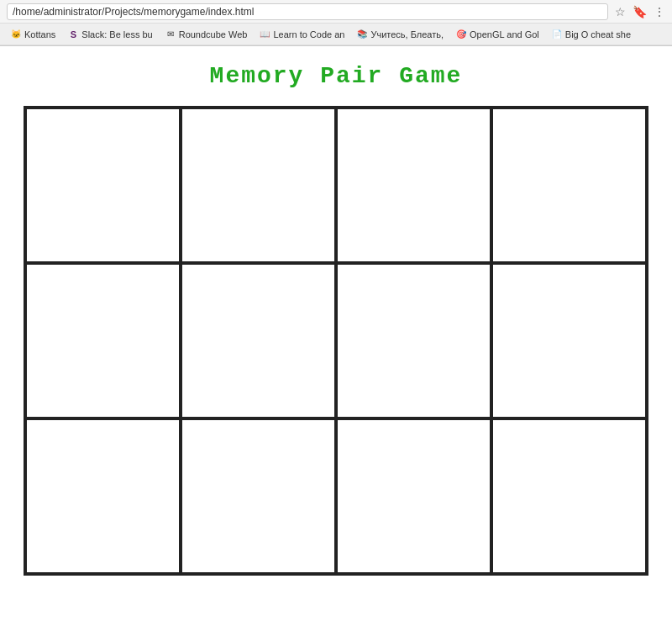 The height and width of the screenshot is (642, 672). Describe the element at coordinates (557, 34) in the screenshot. I see `big-o-favicon: 📄` at that location.